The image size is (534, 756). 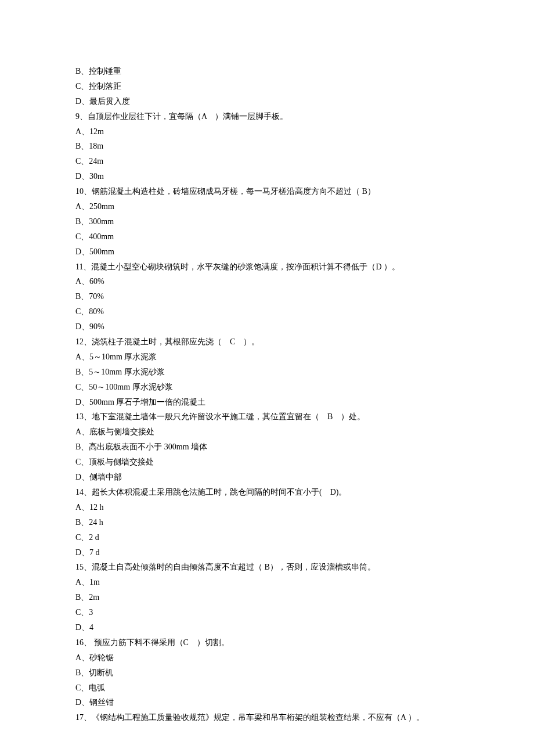 I want to click on text-line: 15、混凝土自高处倾落时的自由倾落高度不宜超过（ B），否则，应设溜槽或串筒。, so click(x=267, y=567).